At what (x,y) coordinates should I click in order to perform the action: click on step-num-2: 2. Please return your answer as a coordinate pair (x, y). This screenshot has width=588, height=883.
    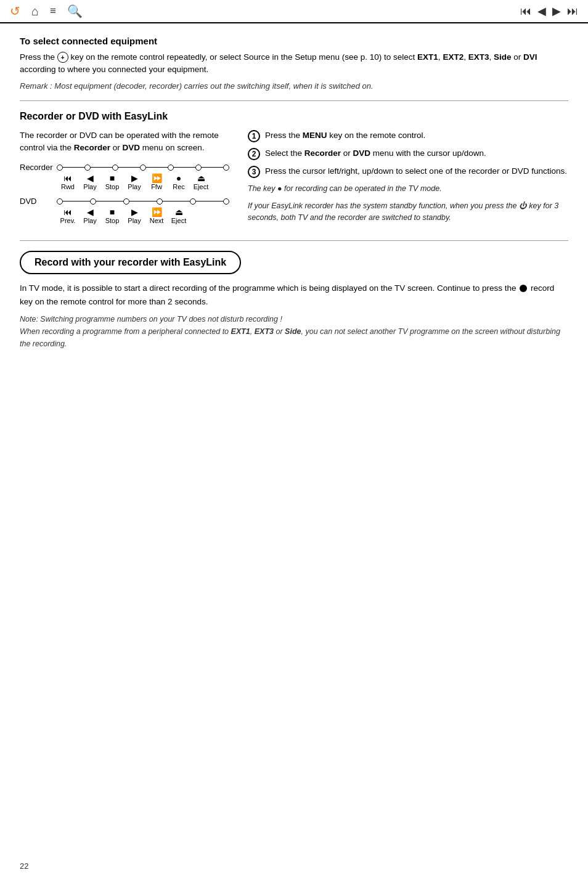
    Looking at the image, I should click on (254, 154).